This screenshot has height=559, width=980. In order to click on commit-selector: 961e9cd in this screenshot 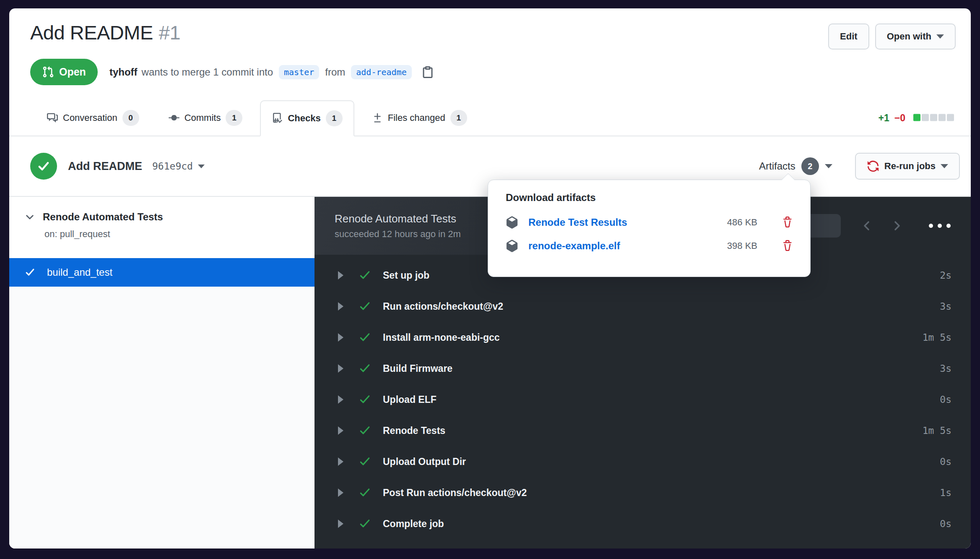, I will do `click(179, 166)`.